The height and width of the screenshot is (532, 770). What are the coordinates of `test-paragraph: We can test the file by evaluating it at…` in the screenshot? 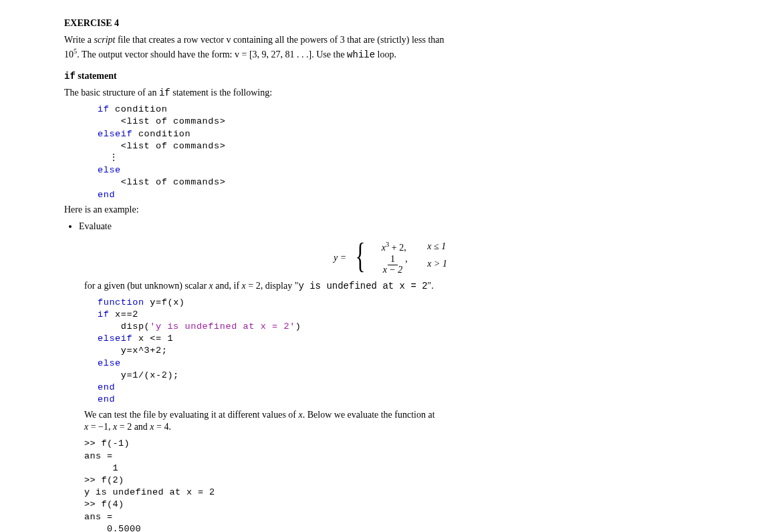 It's located at (400, 422).